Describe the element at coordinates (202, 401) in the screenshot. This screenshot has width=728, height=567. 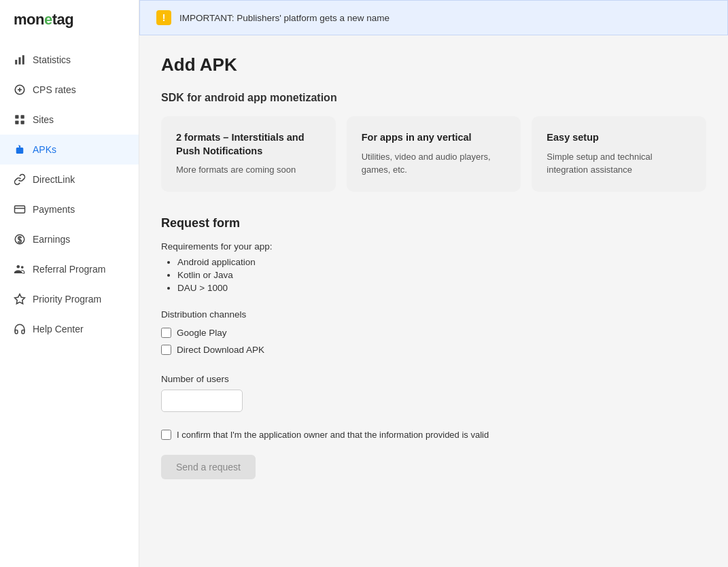
I see `number-of-users-input` at that location.